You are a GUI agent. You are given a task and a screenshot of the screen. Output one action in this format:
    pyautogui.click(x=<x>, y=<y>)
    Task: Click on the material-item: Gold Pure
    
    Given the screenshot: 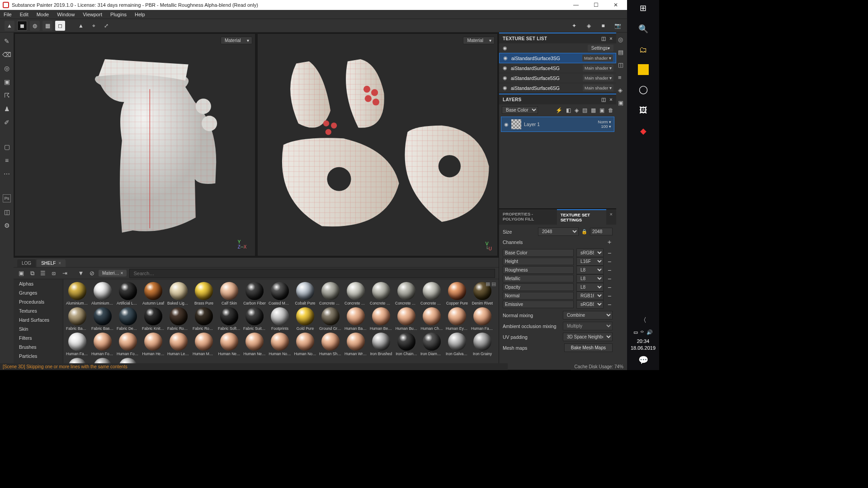 What is the action you would take?
    pyautogui.click(x=305, y=319)
    